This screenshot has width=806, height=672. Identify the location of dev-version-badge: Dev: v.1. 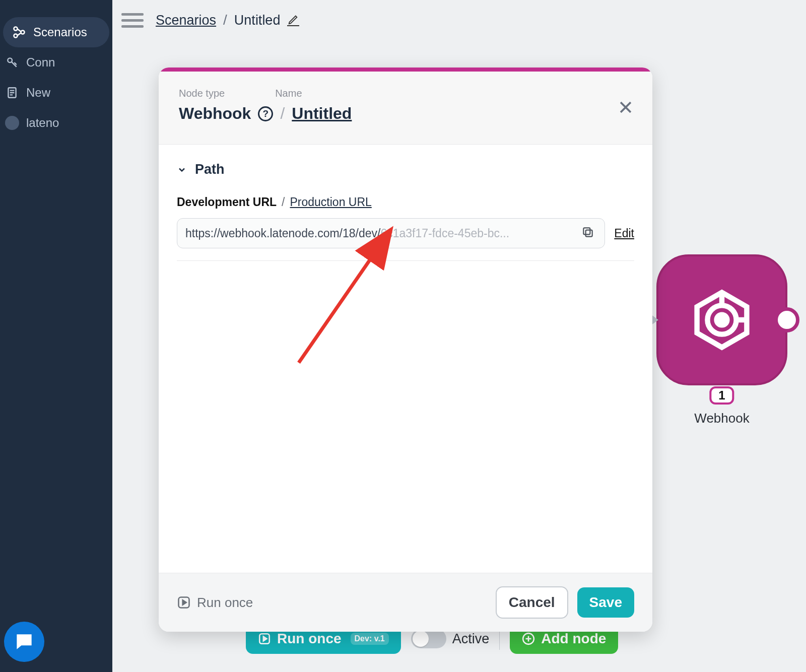
(370, 639).